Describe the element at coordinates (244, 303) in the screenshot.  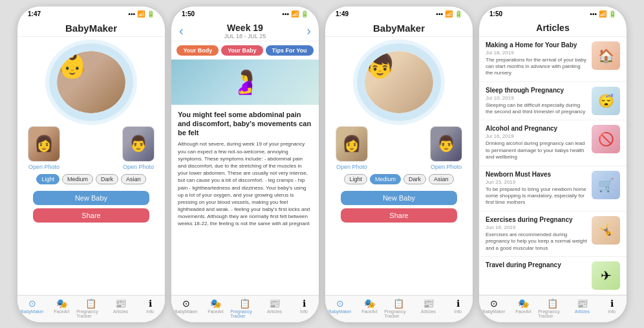
I see `tracker-icon-2: 📋` at that location.